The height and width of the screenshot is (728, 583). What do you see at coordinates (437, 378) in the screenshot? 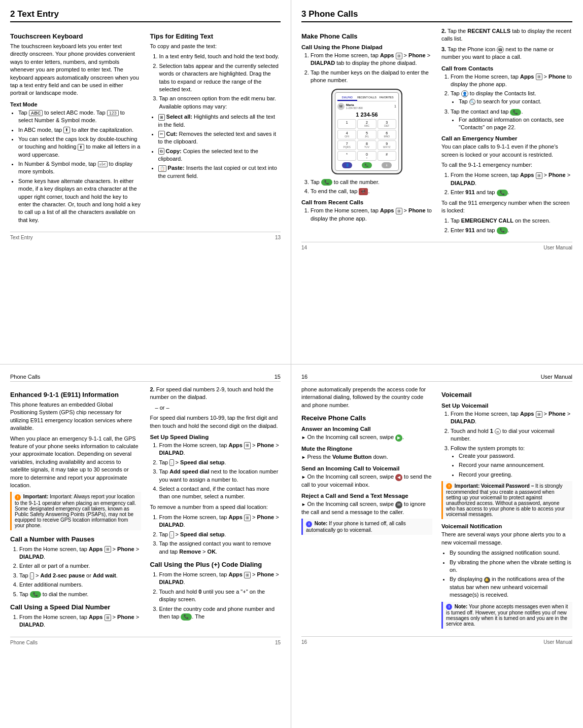
I see `page-16-header: 16 User Manual` at bounding box center [437, 378].